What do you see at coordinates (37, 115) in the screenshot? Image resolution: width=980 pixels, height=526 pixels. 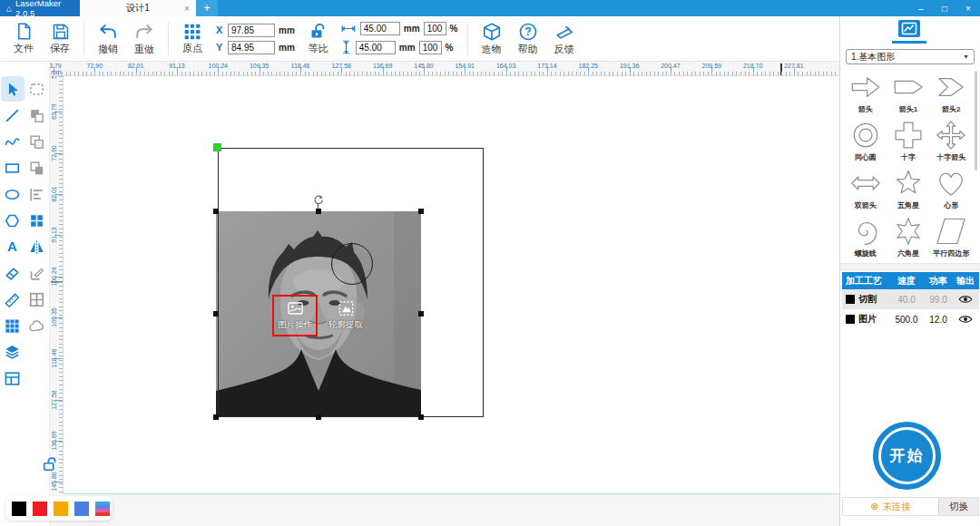 I see `weld-tool` at bounding box center [37, 115].